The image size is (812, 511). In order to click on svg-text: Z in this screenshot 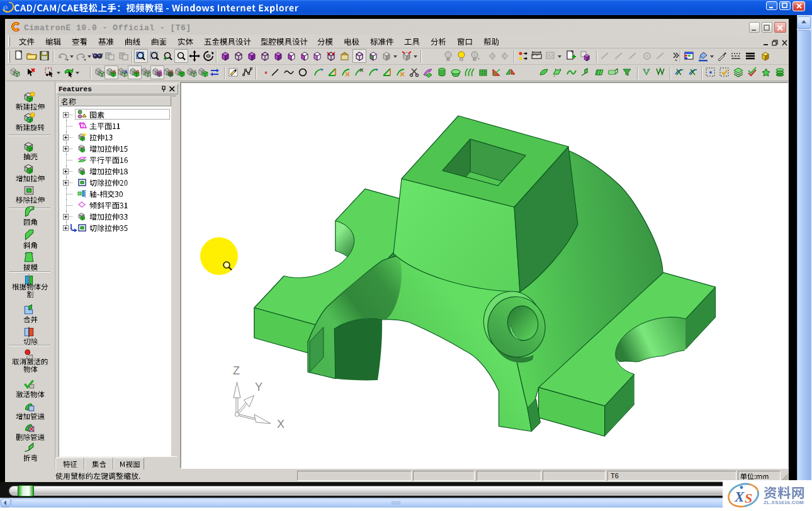, I will do `click(237, 371)`.